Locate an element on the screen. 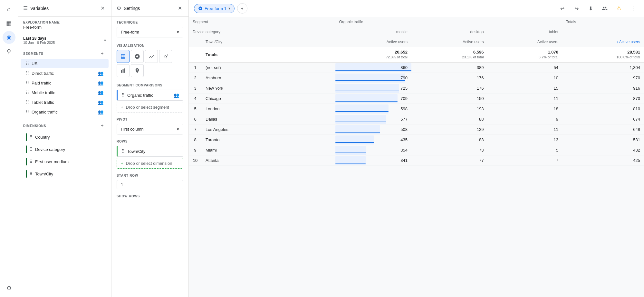 This screenshot has height=297, width=644. row-total: 674 is located at coordinates (603, 119).